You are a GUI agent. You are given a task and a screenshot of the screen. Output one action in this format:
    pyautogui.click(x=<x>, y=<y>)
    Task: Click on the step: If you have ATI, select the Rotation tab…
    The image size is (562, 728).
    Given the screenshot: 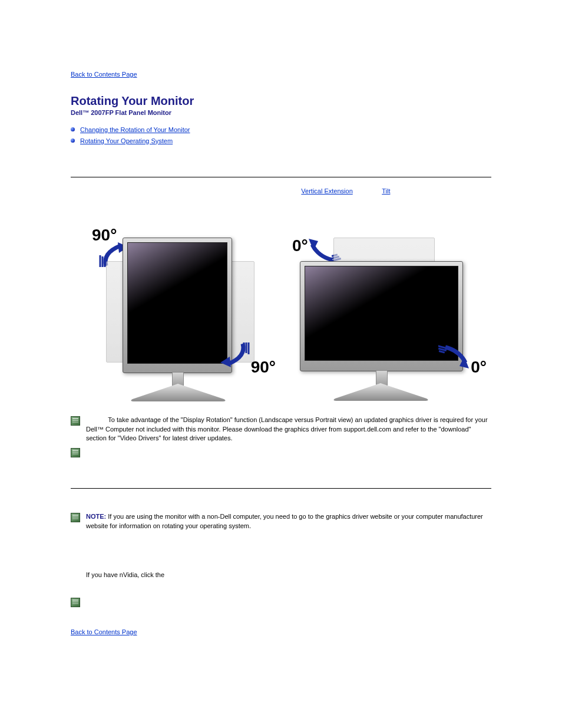 What is the action you would take?
    pyautogui.click(x=287, y=562)
    